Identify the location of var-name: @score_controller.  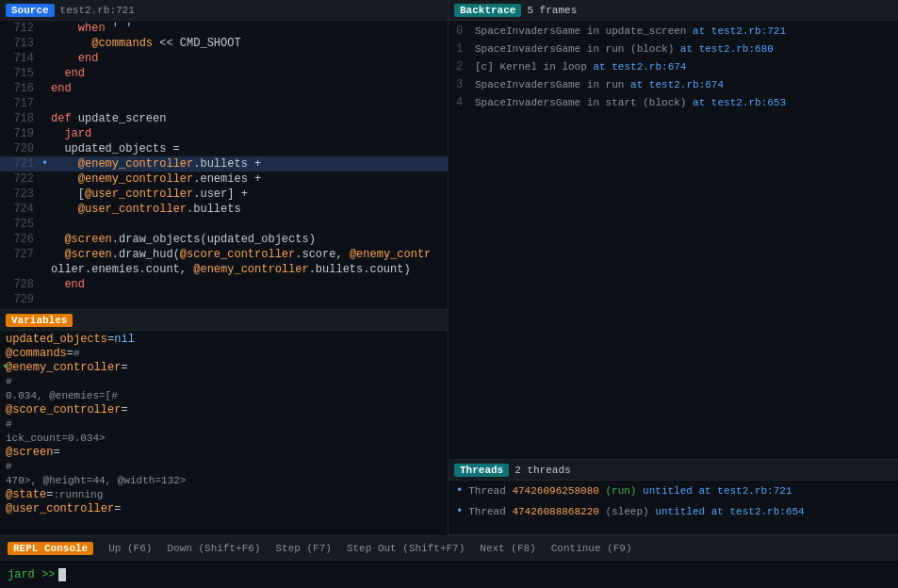
(63, 411).